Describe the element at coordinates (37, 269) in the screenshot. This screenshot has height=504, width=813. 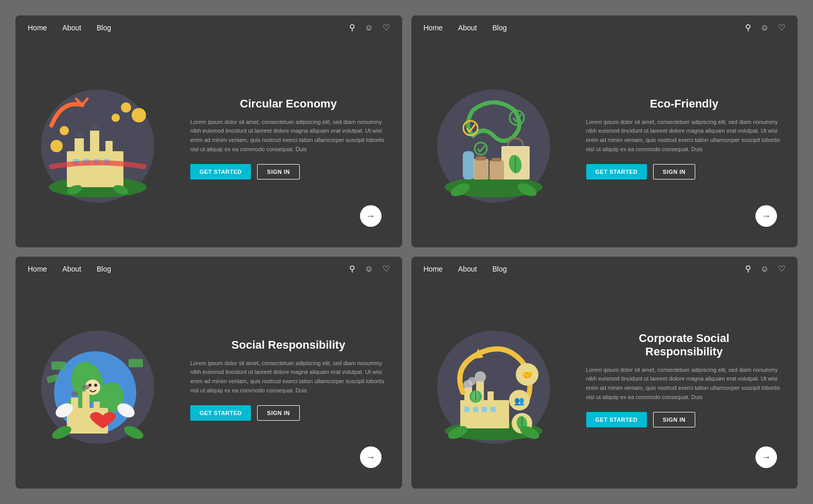
I see `nav-home-3: Home` at that location.